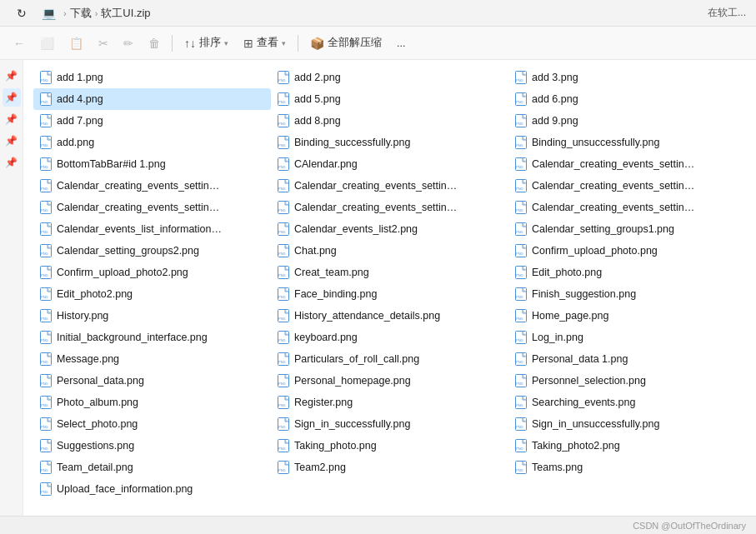 The width and height of the screenshot is (756, 534). Describe the element at coordinates (627, 446) in the screenshot. I see `file-item: PNG Taking_photo2.png` at that location.